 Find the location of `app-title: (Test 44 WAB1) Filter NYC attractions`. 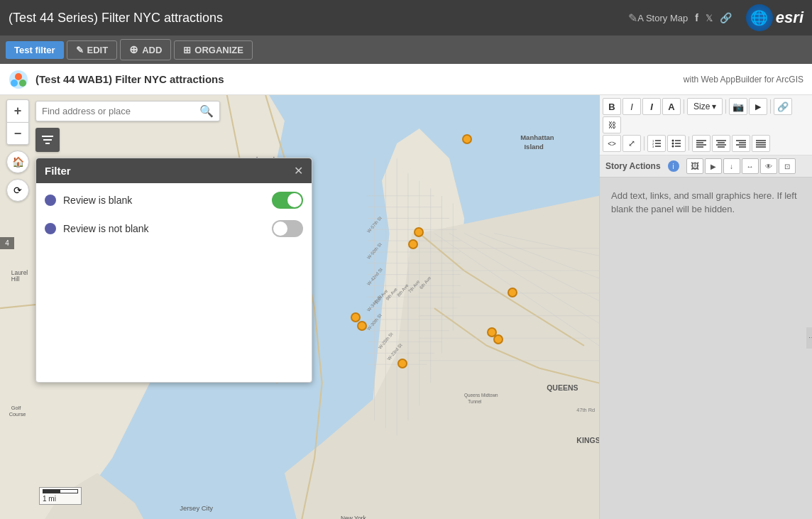

app-title: (Test 44 WAB1) Filter NYC attractions is located at coordinates (356, 80).